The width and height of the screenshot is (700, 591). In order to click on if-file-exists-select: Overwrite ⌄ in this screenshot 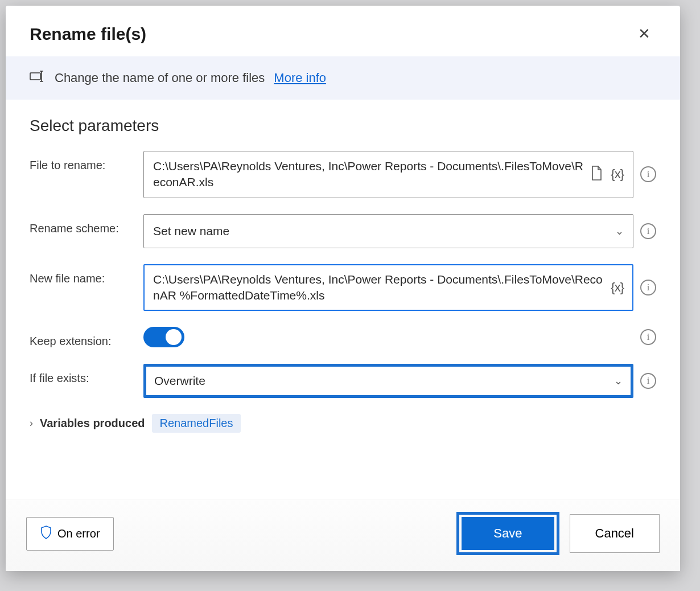, I will do `click(388, 381)`.